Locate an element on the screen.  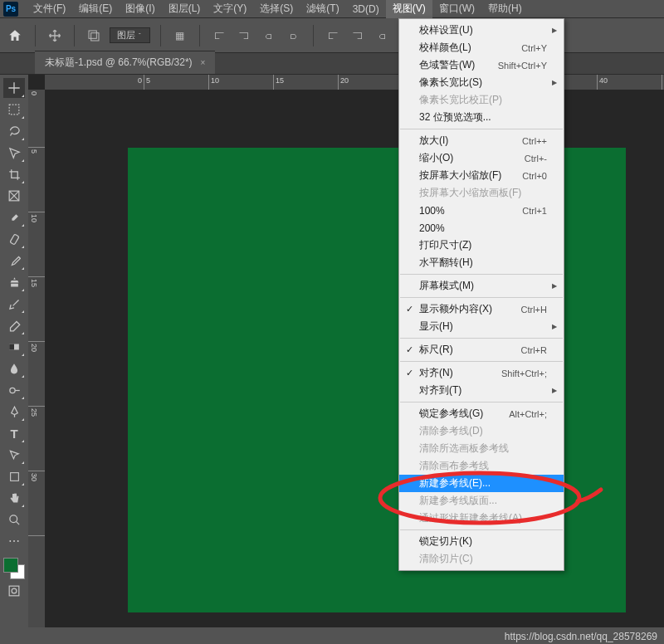
menu-bar: Ps 文件(F) 编辑(E) 图像(I) 图层(L) 文字(Y) 选择(S) 滤… is located at coordinates (332, 9).